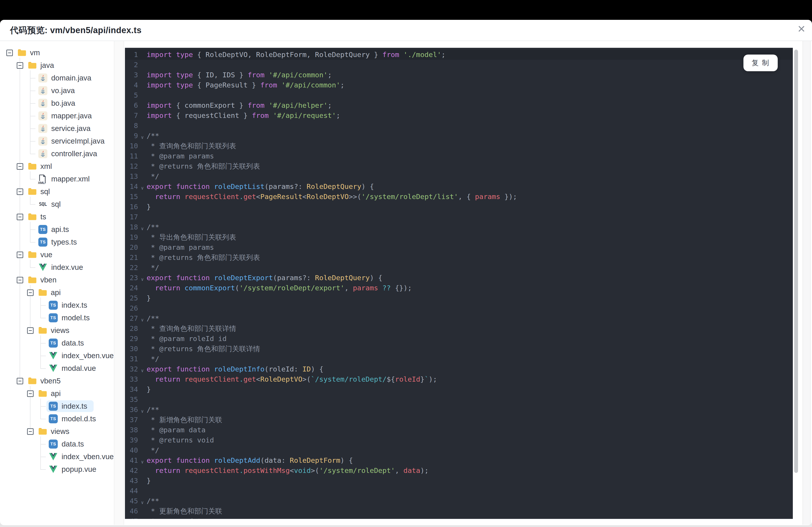 This screenshot has width=812, height=527. What do you see at coordinates (57, 205) in the screenshot?
I see `tree-file-sql: SQLsql` at bounding box center [57, 205].